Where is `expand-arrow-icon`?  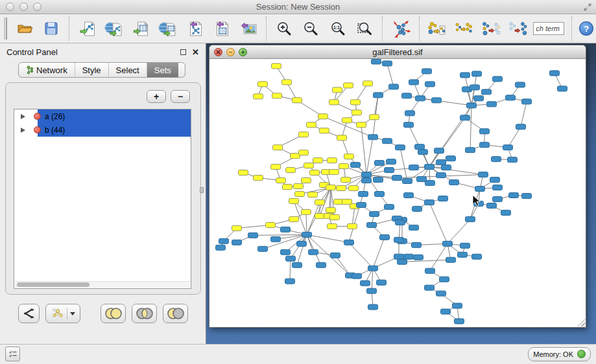 expand-arrow-icon is located at coordinates (23, 117).